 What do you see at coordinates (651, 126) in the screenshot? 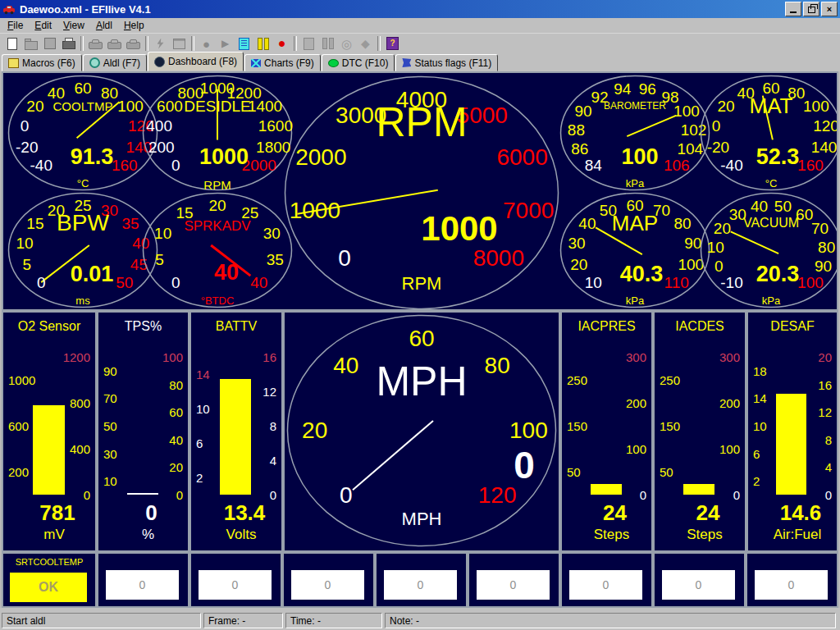
I see `gauge-needle` at bounding box center [651, 126].